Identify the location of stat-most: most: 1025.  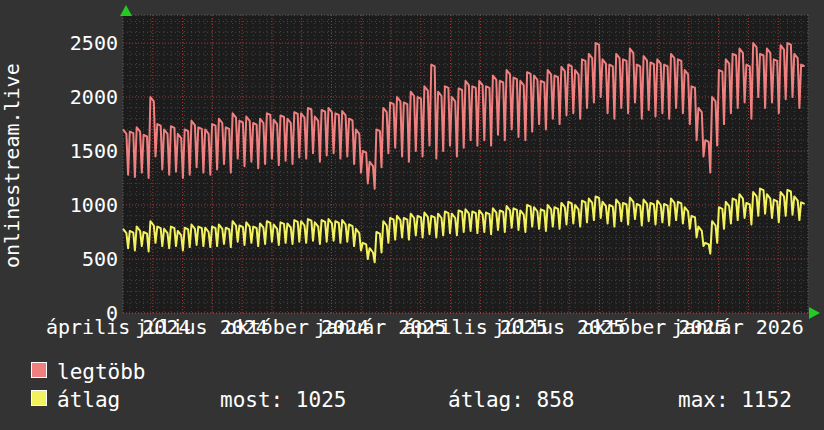
(283, 400).